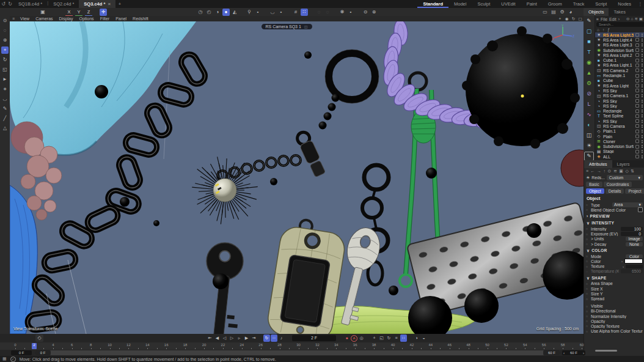  Describe the element at coordinates (5, 359) in the screenshot. I see `grid-icon: ▦` at that location.